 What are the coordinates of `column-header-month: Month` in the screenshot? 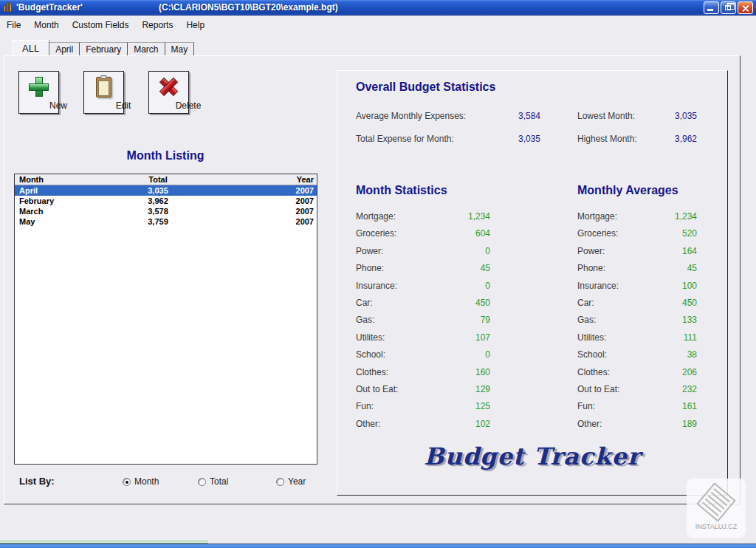 It's located at (69, 179).